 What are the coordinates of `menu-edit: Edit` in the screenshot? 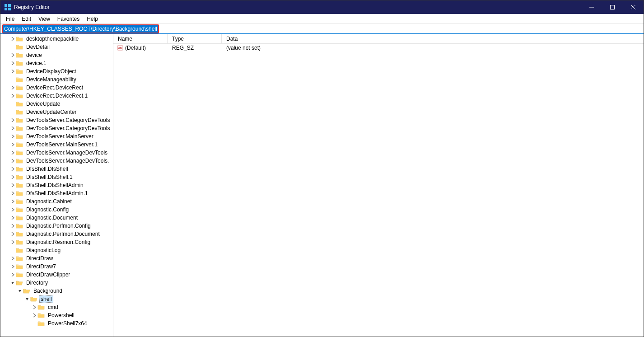 It's located at (26, 19).